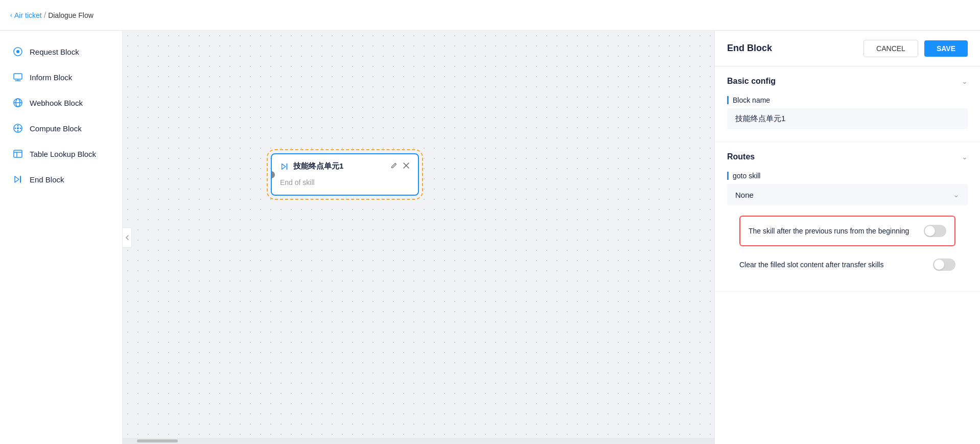  Describe the element at coordinates (61, 237) in the screenshot. I see `sidebar: Request Block Inform Block Webhook B` at that location.